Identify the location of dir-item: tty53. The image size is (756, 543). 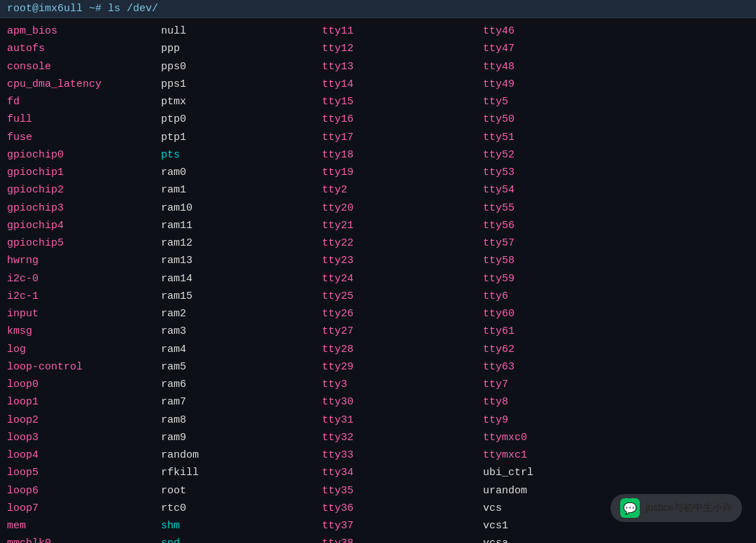
(564, 172).